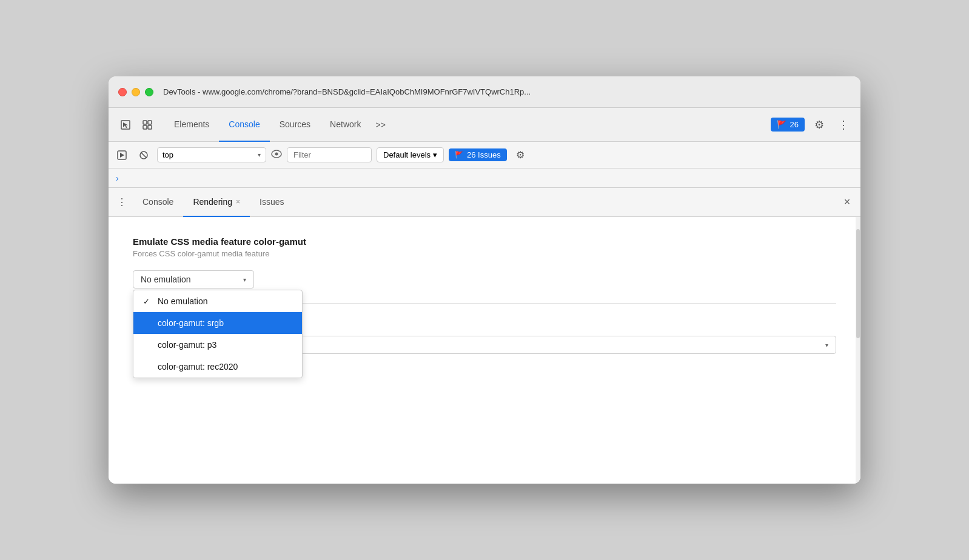  Describe the element at coordinates (485, 202) in the screenshot. I see `drawer-tab-bar: ⋮ Console Rendering × Issues ×` at that location.